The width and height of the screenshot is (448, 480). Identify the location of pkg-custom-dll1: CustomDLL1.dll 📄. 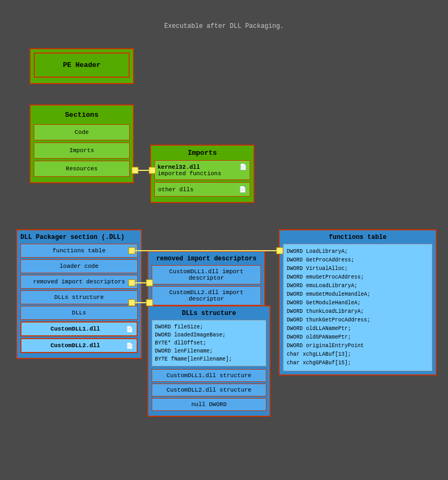
(79, 329).